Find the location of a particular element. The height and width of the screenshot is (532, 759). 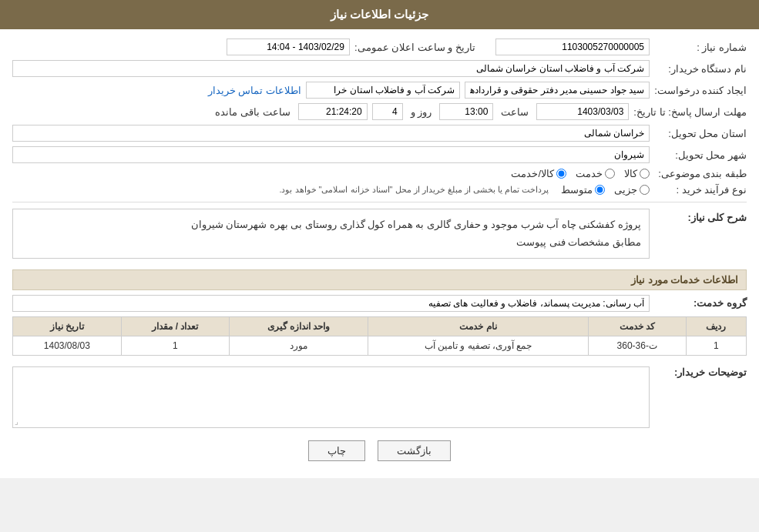

tabaqe-radio-group: کالا خدمت کالا/خدمت is located at coordinates (580, 174).